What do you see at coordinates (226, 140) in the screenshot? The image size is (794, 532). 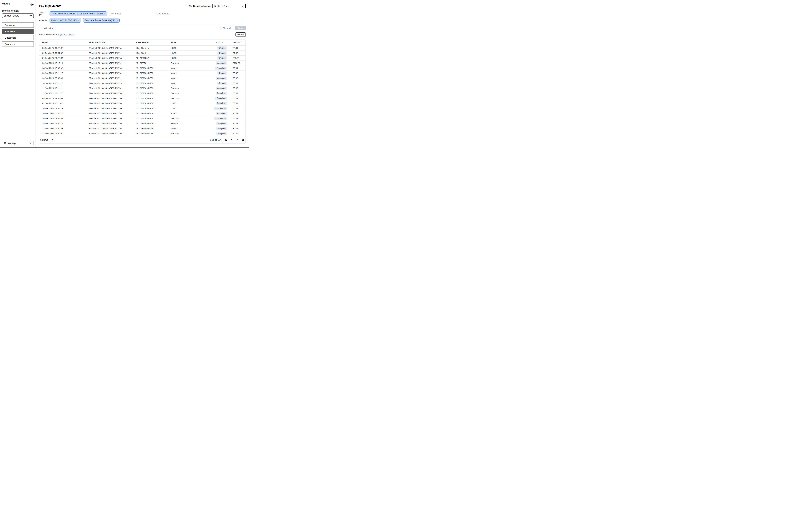 I see `first-page-icon` at bounding box center [226, 140].